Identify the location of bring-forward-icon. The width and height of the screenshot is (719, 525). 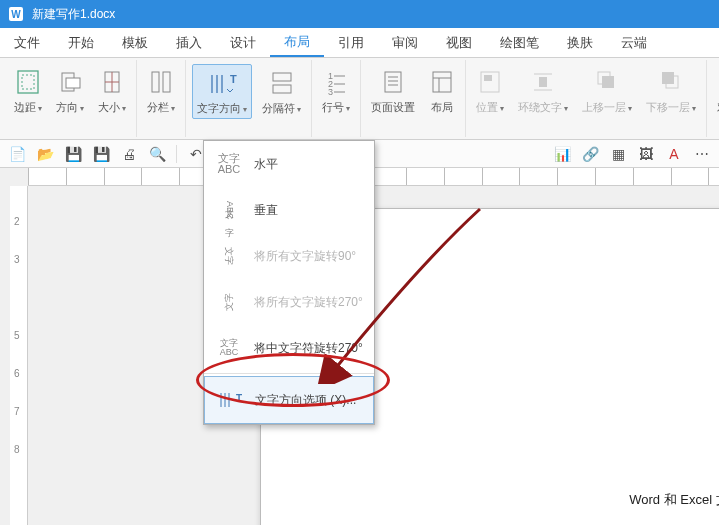
(607, 82).